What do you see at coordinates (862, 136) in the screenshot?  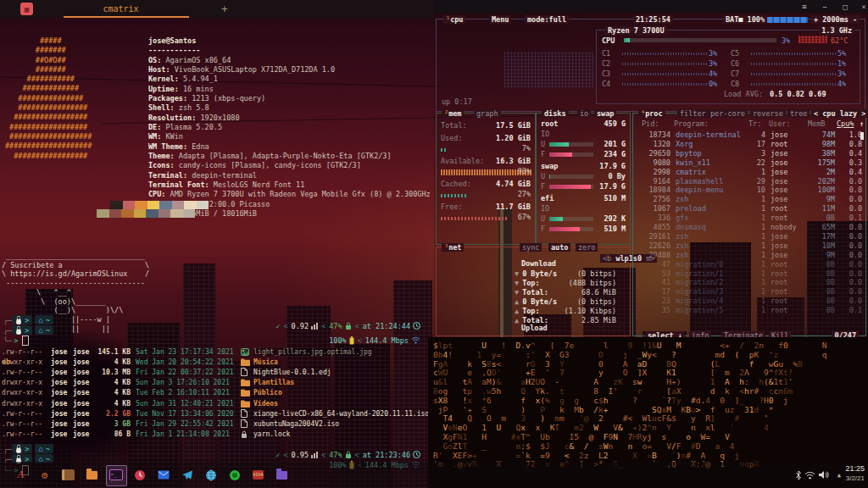 I see `proc-scrollbar-thumb` at bounding box center [862, 136].